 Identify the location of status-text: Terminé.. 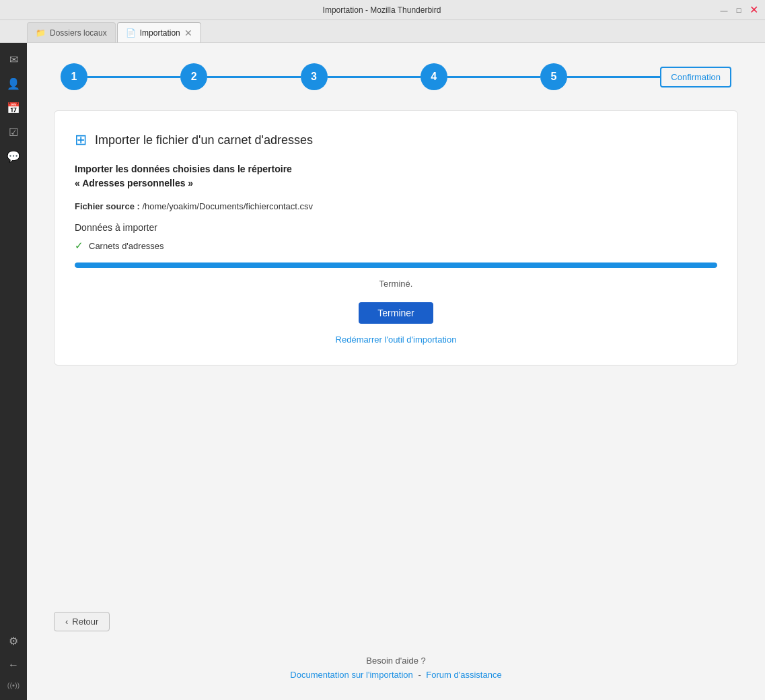
(396, 284).